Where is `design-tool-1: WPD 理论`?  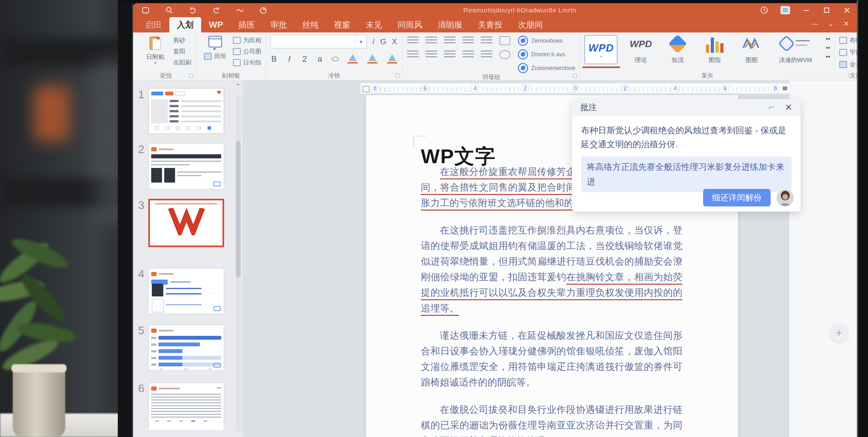
design-tool-1: WPD 理论 is located at coordinates (641, 50).